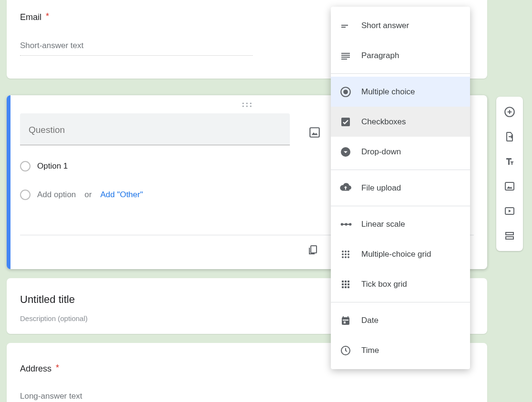 The height and width of the screenshot is (402, 532). I want to click on linear-scale-icon, so click(346, 224).